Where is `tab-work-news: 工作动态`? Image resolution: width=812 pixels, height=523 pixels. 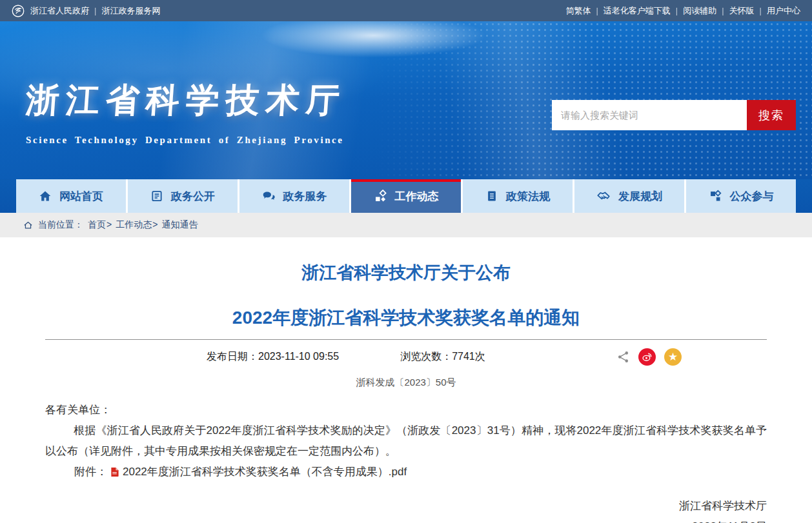
tab-work-news: 工作动态 is located at coordinates (405, 196).